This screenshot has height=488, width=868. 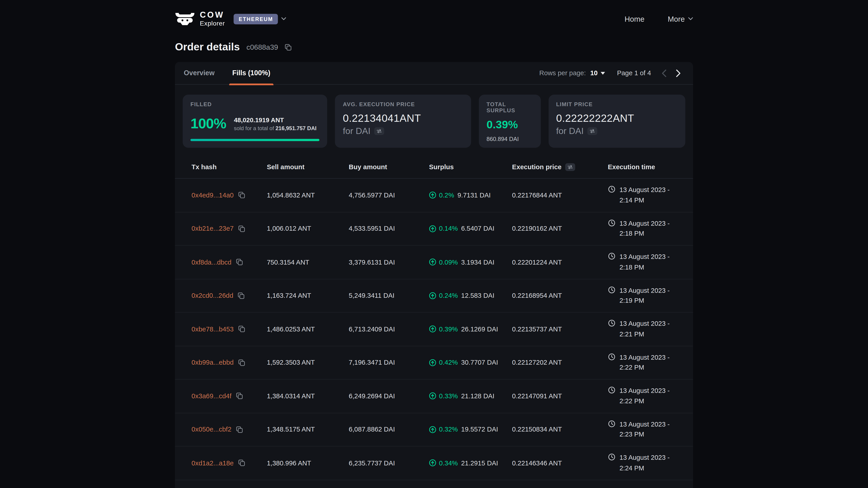 What do you see at coordinates (681, 19) in the screenshot?
I see `nav-item-more: More` at bounding box center [681, 19].